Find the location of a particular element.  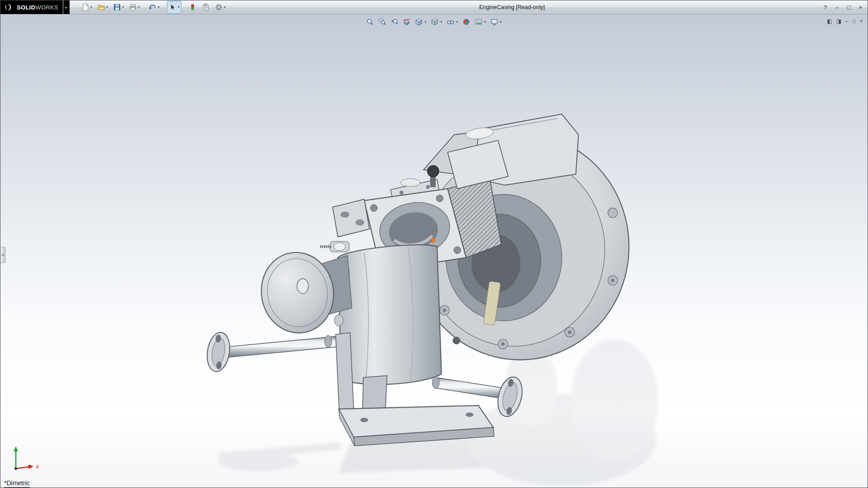

display-style-button: ▾ is located at coordinates (437, 22).